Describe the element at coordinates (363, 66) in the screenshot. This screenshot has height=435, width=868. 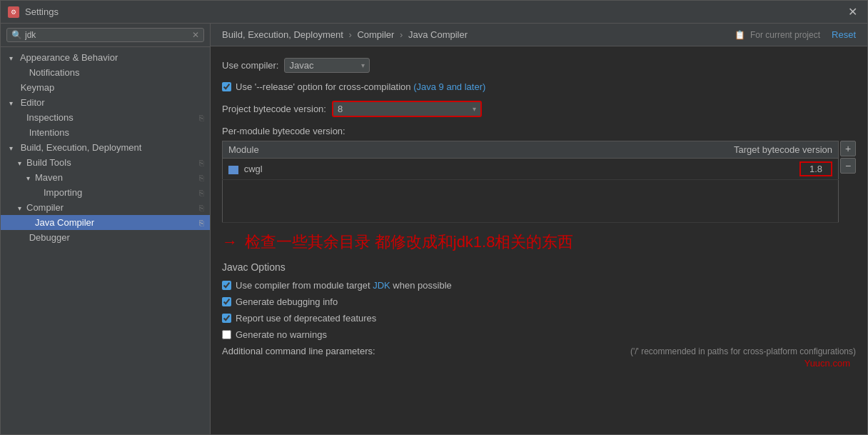
I see `dropdown-arrow-icon: ▾` at that location.